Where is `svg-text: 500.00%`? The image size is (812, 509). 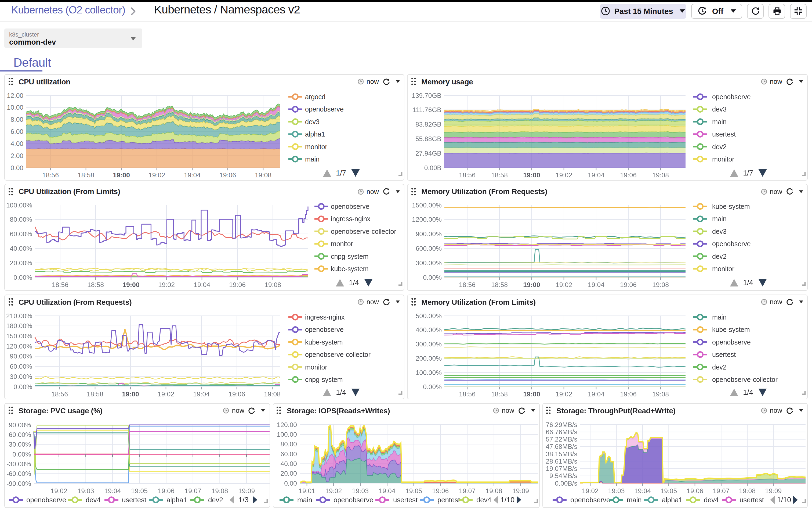 svg-text: 500.00% is located at coordinates (429, 316).